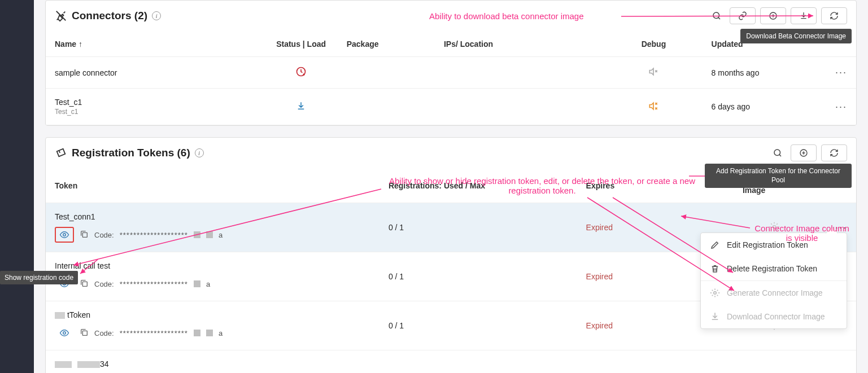  What do you see at coordinates (804, 153) in the screenshot?
I see `add-token-button` at bounding box center [804, 153].